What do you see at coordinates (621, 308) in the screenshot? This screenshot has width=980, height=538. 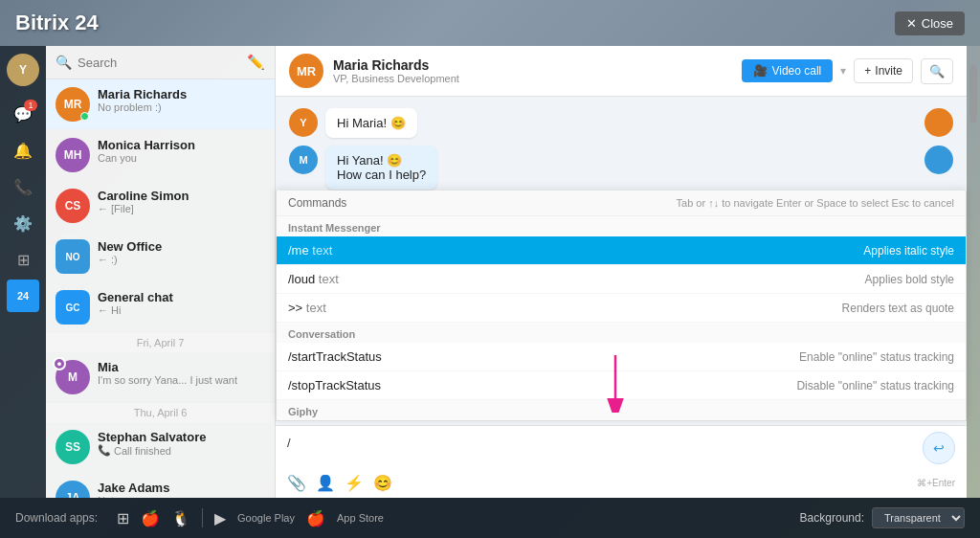 I see `command-row-quote: >> text Renders text as quote` at bounding box center [621, 308].